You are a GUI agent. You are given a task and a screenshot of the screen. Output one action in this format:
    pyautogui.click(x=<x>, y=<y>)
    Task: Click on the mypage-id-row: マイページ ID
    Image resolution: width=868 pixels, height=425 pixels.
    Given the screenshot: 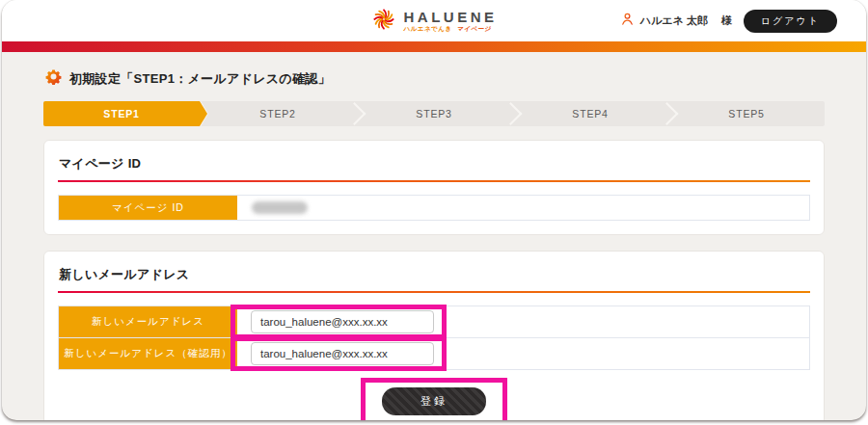 What is the action you would take?
    pyautogui.click(x=434, y=208)
    